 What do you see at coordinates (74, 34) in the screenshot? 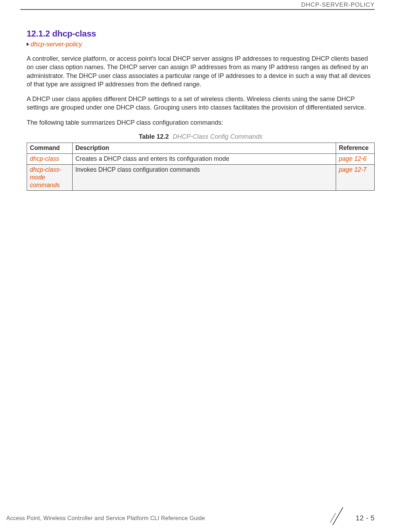
I see `section-title-text: dhcp-class` at bounding box center [74, 34].